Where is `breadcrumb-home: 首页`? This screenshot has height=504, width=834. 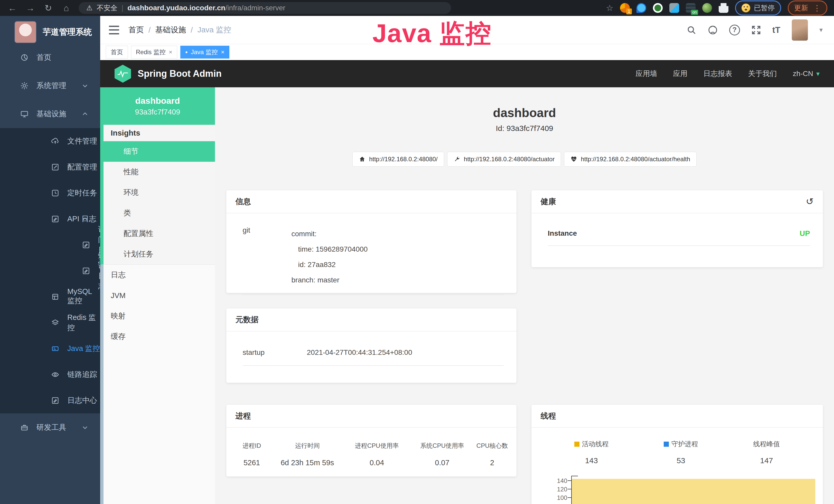
breadcrumb-home: 首页 is located at coordinates (136, 30).